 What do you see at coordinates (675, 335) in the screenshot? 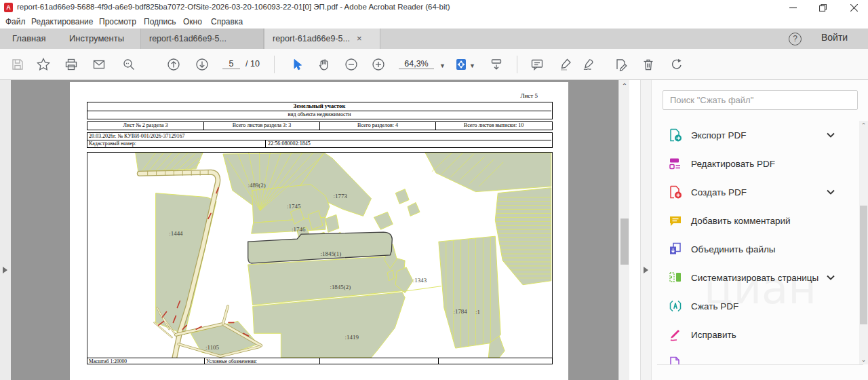
I see `fix-icon` at bounding box center [675, 335].